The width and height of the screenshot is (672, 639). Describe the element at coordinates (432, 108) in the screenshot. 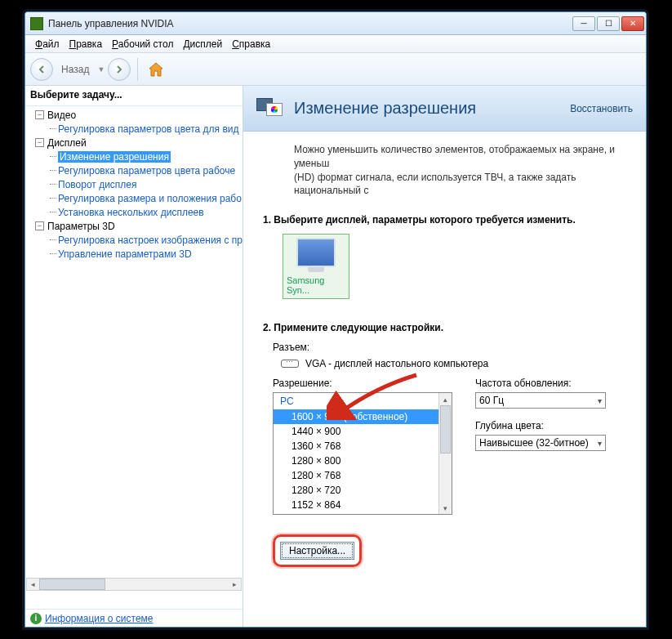

I see `page-title: Изменение разрешения` at that location.